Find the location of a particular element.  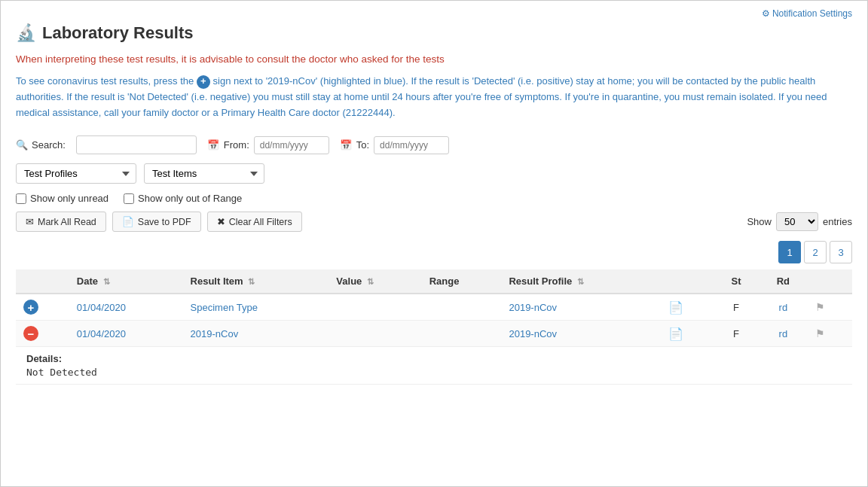

notification-settings-link: ⚙ Notification Settings is located at coordinates (807, 14).